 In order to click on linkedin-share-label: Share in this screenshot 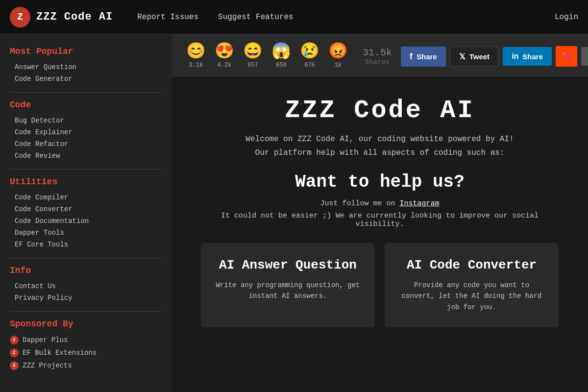, I will do `click(533, 57)`.